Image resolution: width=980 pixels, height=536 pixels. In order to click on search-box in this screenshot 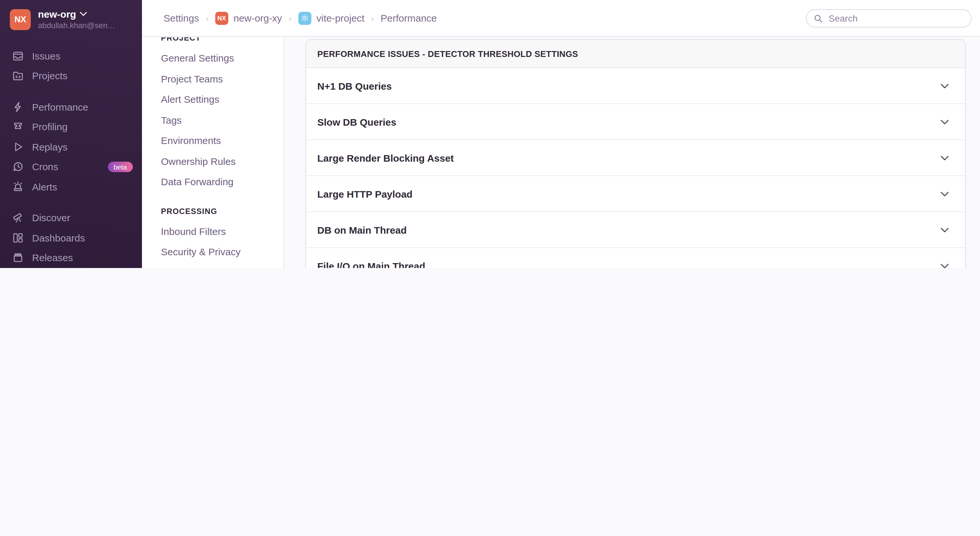, I will do `click(889, 18)`.